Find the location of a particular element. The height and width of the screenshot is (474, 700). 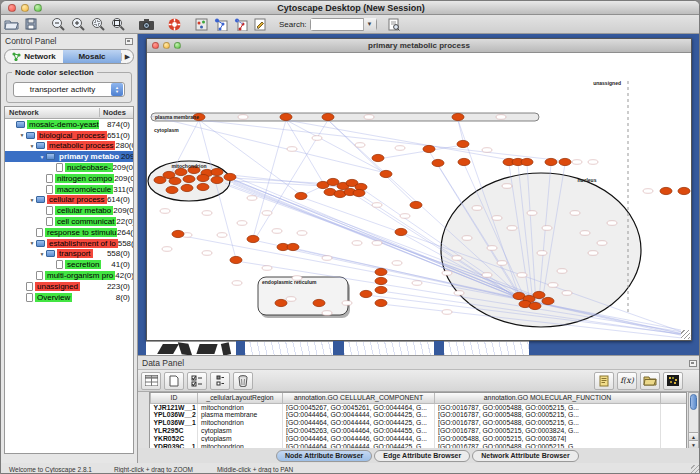

table-cell: YJR121W__1 is located at coordinates (174, 407).